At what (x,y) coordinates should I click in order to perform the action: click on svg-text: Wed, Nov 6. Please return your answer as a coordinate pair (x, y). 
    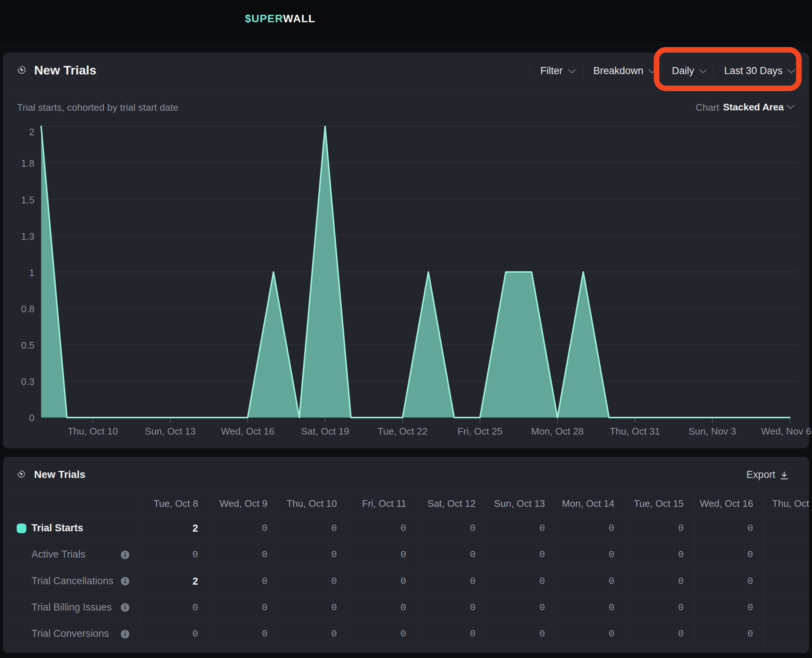
    Looking at the image, I should click on (786, 431).